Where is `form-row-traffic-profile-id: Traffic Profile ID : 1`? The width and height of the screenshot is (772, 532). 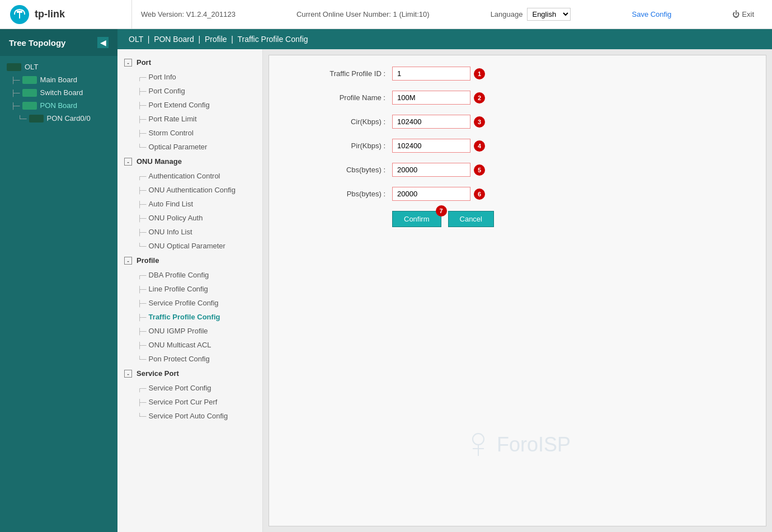 form-row-traffic-profile-id: Traffic Profile ID : 1 is located at coordinates (517, 74).